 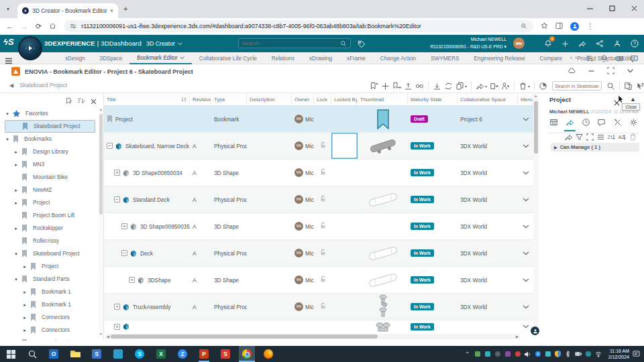 What do you see at coordinates (551, 58) in the screenshot?
I see `tab-compare: Compare` at bounding box center [551, 58].